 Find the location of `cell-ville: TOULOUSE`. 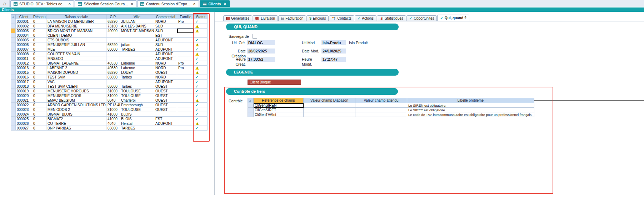

cell-ville: TOULOUSE is located at coordinates (137, 96).